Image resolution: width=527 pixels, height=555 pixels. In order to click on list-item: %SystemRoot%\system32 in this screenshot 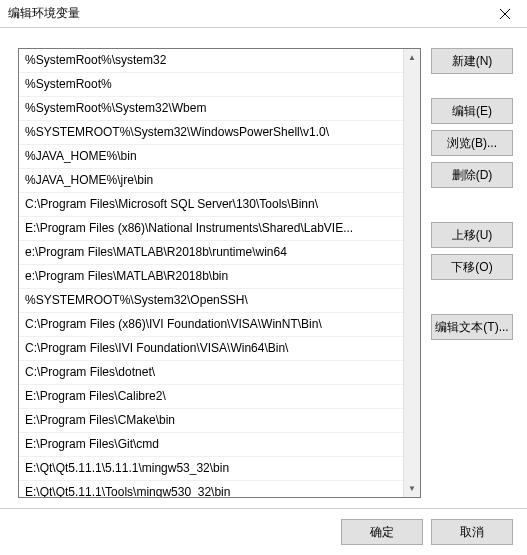, I will do `click(211, 61)`.